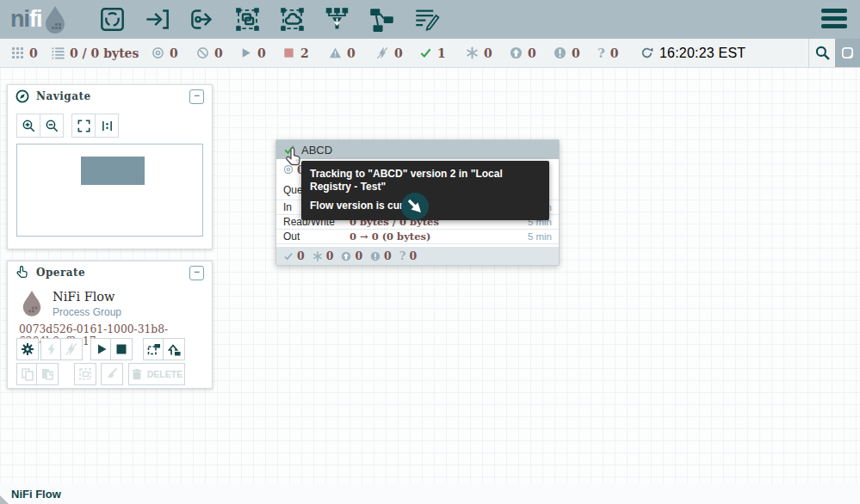  What do you see at coordinates (418, 237) in the screenshot?
I see `out-row: Out 0 → 0 (0 bytes) 5 min` at bounding box center [418, 237].